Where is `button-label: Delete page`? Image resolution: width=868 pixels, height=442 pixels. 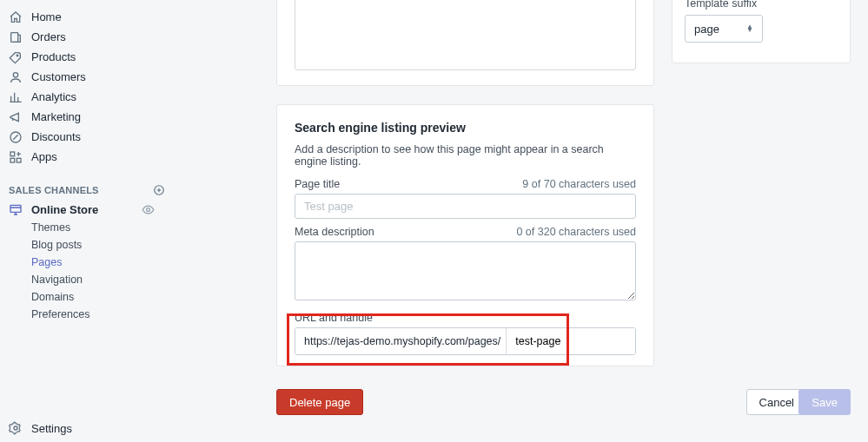 button-label: Delete page is located at coordinates (320, 403).